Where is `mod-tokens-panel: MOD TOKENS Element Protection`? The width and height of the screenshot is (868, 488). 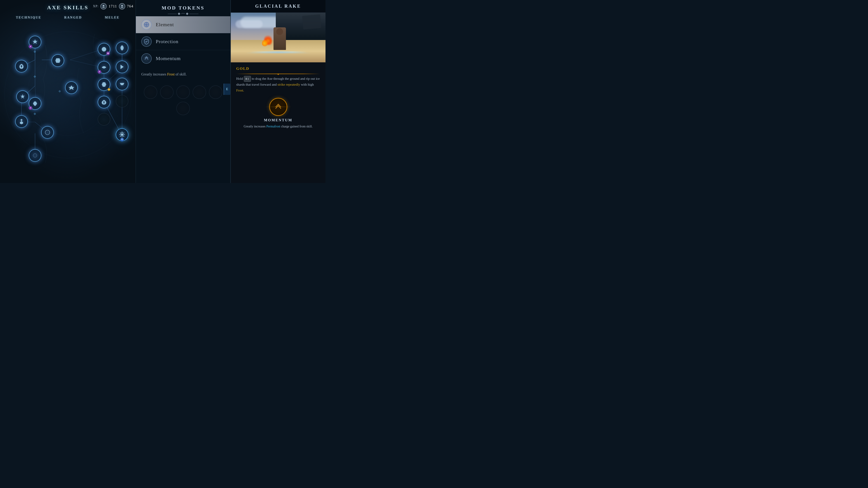 mod-tokens-panel: MOD TOKENS Element Protection is located at coordinates (183, 92).